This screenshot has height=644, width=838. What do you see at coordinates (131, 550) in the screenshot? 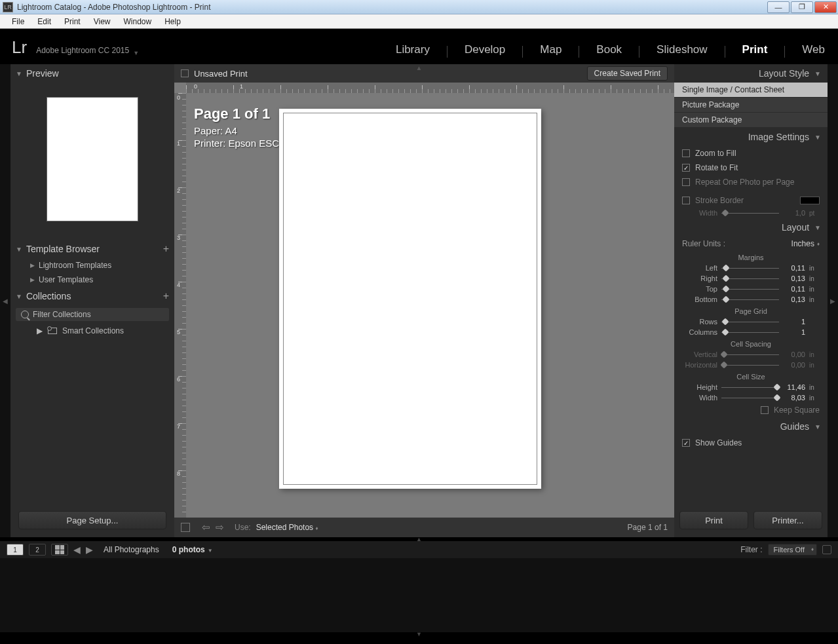
I see `source-path: All Photographs` at bounding box center [131, 550].